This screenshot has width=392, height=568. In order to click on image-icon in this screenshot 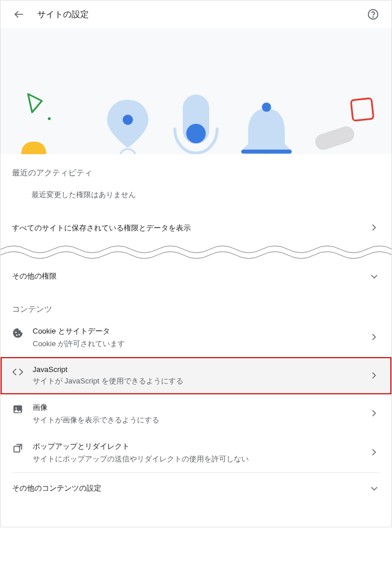, I will do `click(18, 409)`.